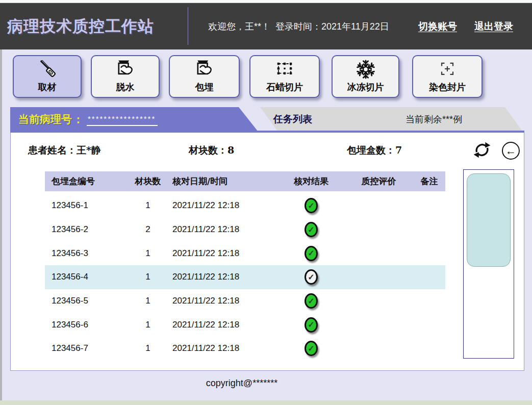  I want to click on cell-box-id: 123456-7, so click(88, 348).